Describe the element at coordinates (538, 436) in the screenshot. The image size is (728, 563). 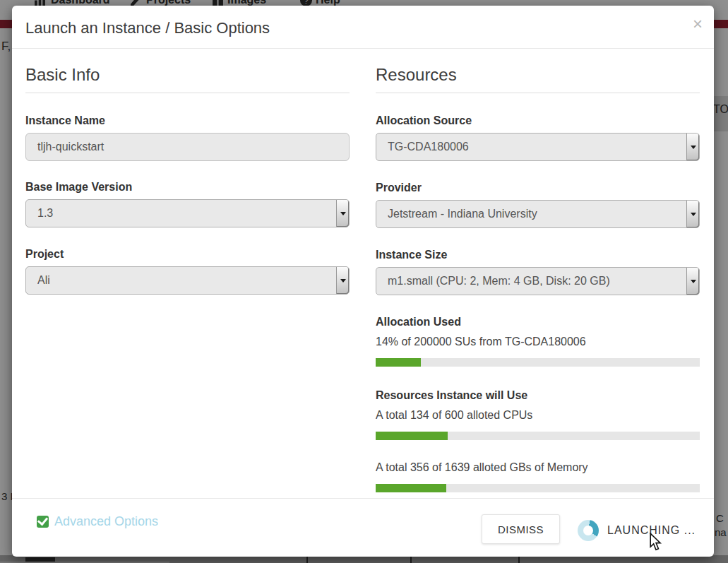
I see `cpu-usage-progressbar` at that location.